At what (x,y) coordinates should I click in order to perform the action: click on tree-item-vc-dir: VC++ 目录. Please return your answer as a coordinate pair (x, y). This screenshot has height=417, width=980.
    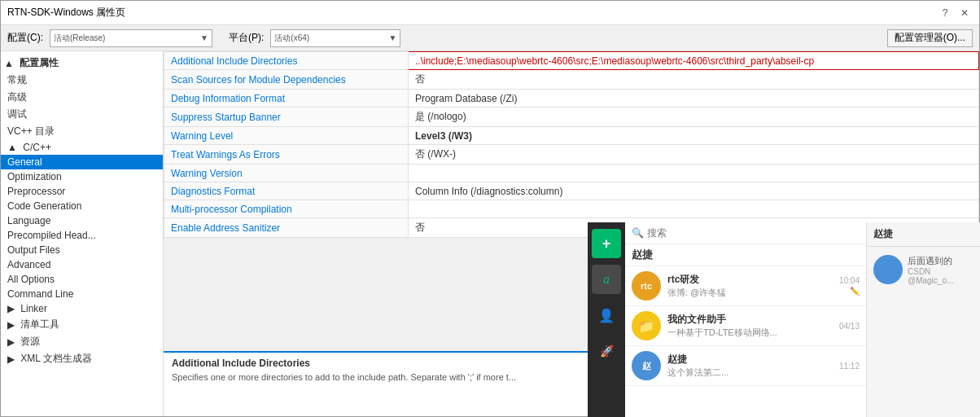
    Looking at the image, I should click on (81, 132).